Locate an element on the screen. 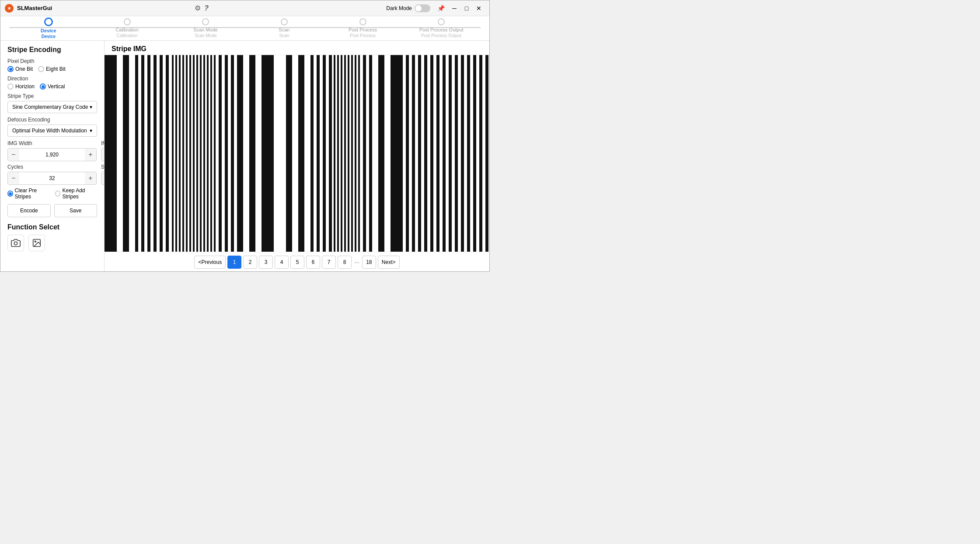 The height and width of the screenshot is (544, 980). camera-icon-btn is located at coordinates (16, 243).